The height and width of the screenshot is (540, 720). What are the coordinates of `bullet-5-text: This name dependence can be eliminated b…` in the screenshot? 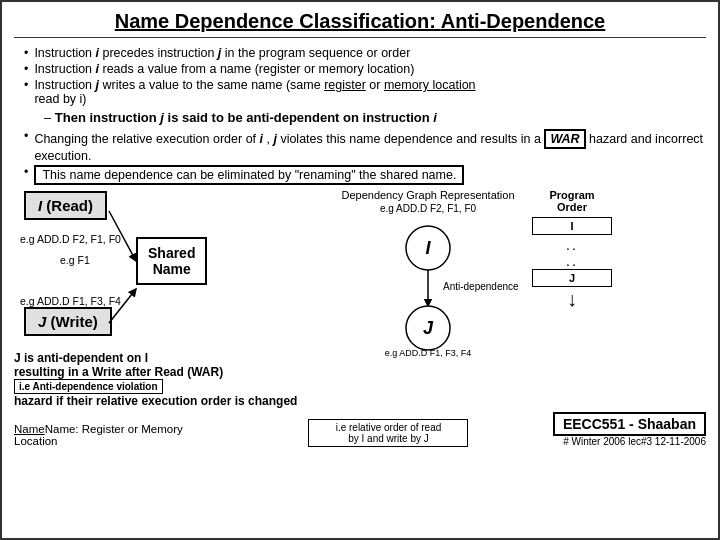 It's located at (249, 175).